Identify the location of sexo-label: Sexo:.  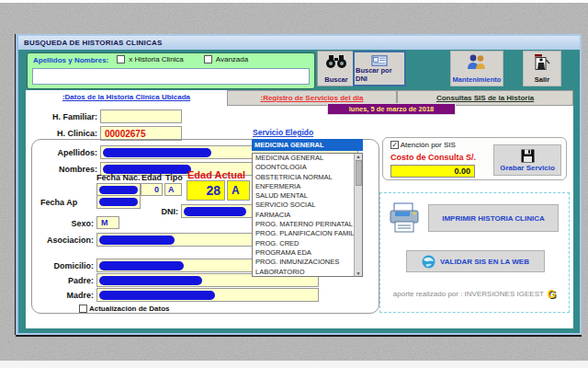
(63, 224).